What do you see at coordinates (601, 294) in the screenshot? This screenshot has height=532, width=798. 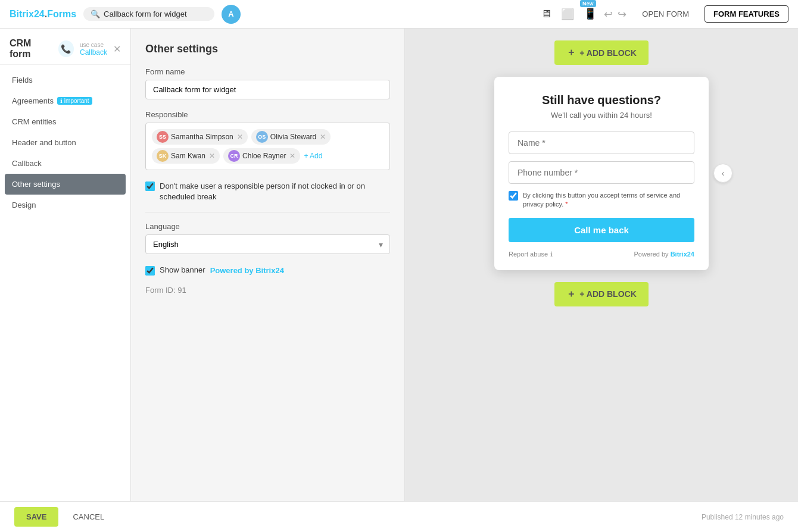 I see `add-block-bottom-button: ＋ + ADD BLOCK` at bounding box center [601, 294].